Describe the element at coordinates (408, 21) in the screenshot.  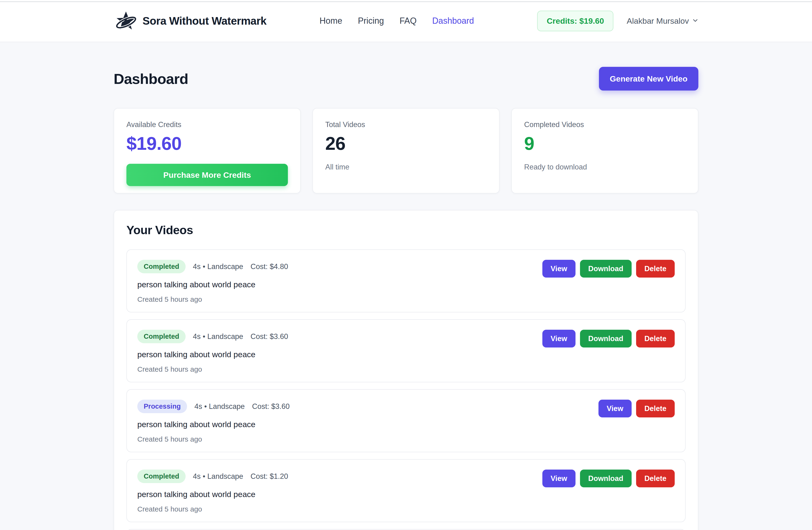
I see `nav-faq: FAQ` at that location.